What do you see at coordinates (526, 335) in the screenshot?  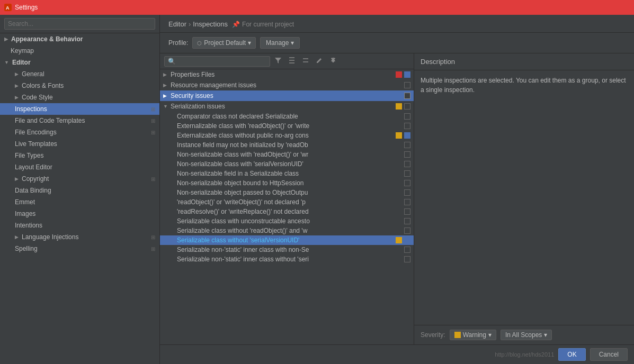 I see `scope-select: In All Scopes ▾` at bounding box center [526, 335].